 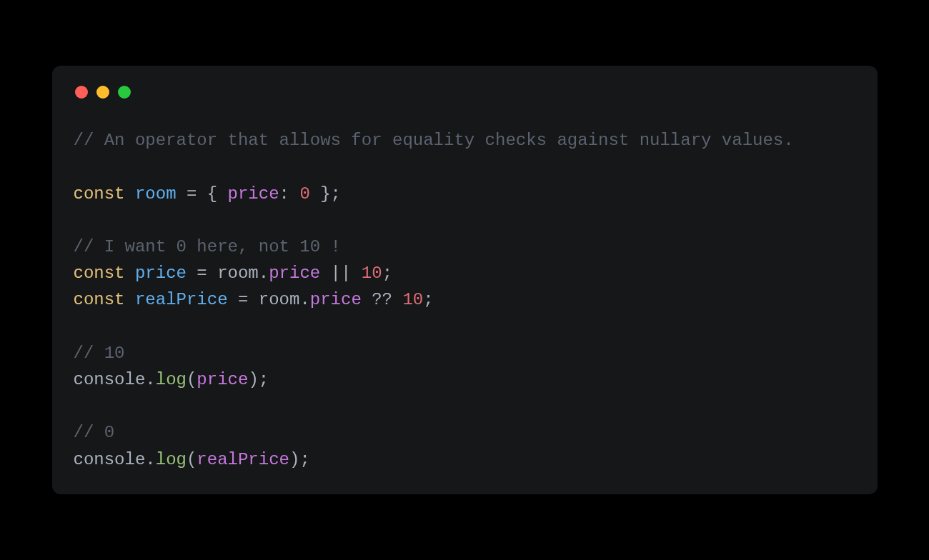 What do you see at coordinates (156, 194) in the screenshot?
I see `code-variable: room` at bounding box center [156, 194].